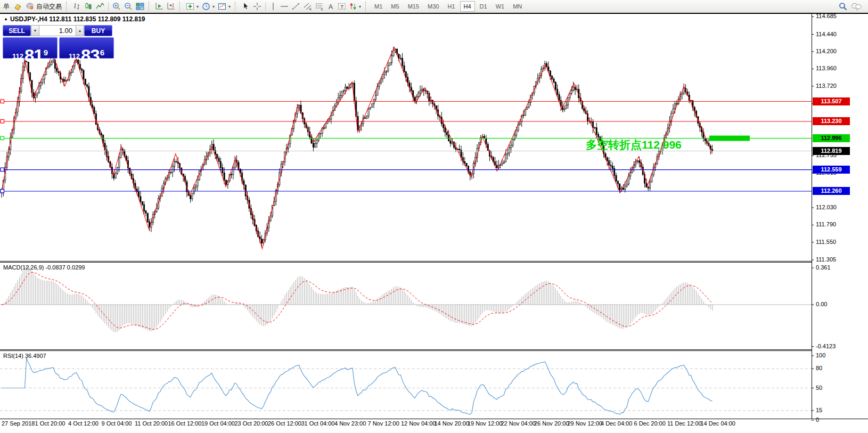 The height and width of the screenshot is (433, 868). Describe the element at coordinates (224, 6) in the screenshot. I see `templates-button: ▾` at that location.